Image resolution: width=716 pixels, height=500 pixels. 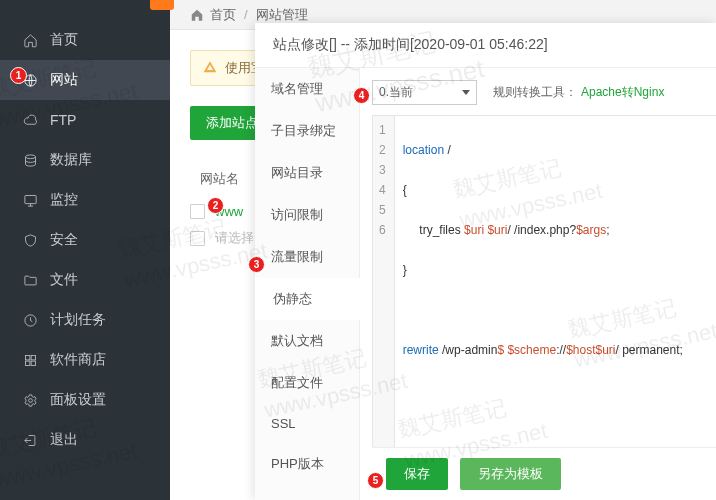 I want to click on line-gutter: 123456, so click(x=384, y=282).